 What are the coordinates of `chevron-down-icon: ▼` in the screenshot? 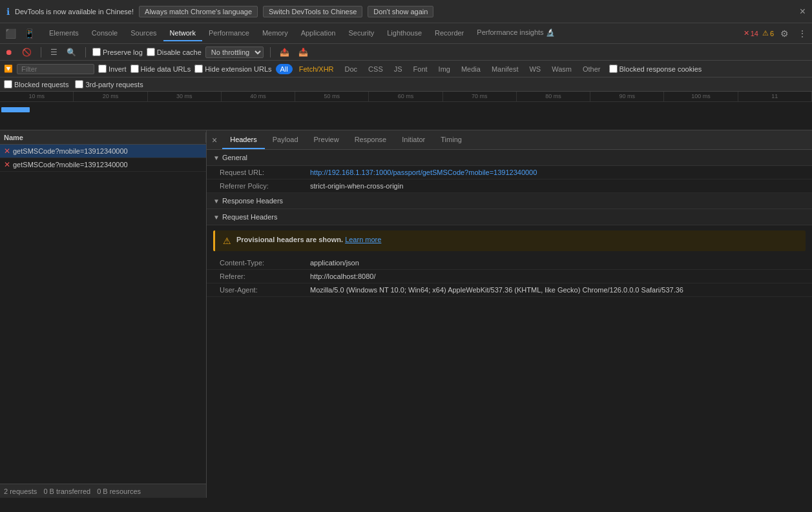 It's located at (216, 158).